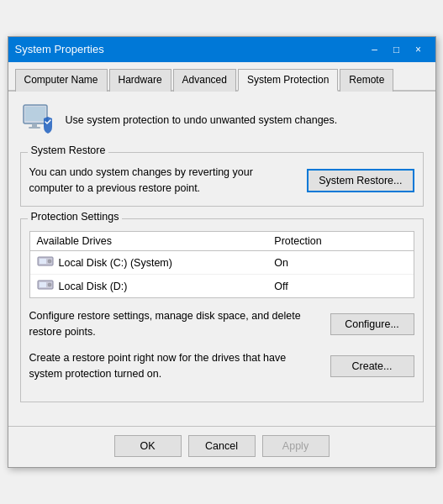 This screenshot has height=504, width=443. Describe the element at coordinates (176, 366) in the screenshot. I see `create-description: Create a restore point right now for the…` at that location.